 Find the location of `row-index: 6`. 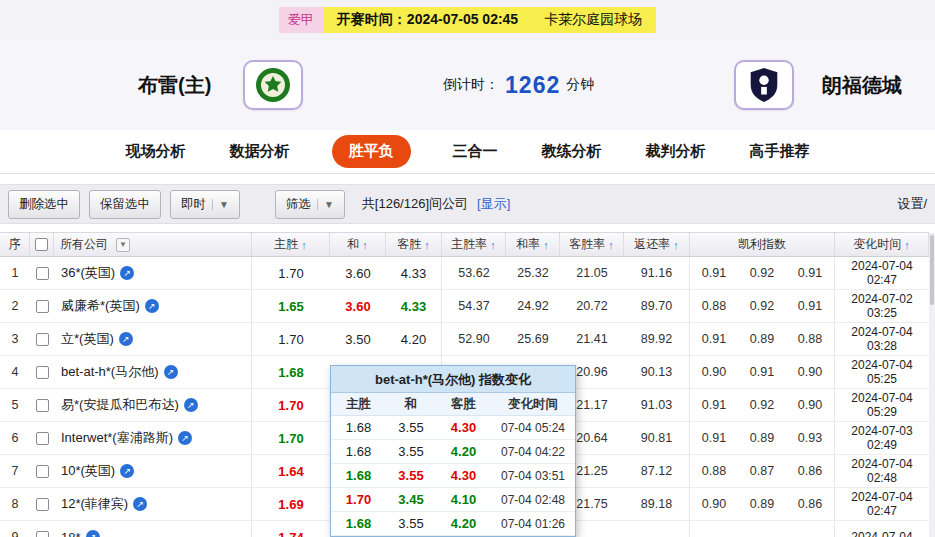

row-index: 6 is located at coordinates (15, 438).